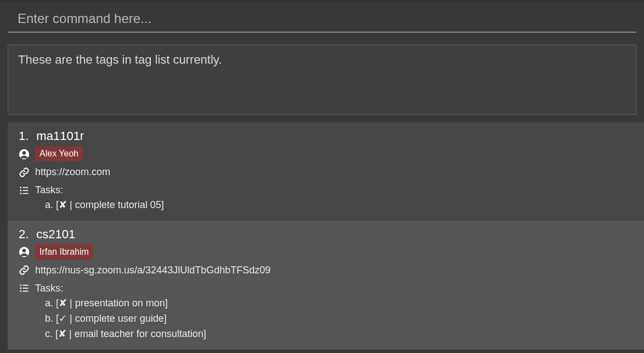 This screenshot has height=353, width=644. What do you see at coordinates (339, 205) in the screenshot?
I see `tasks-list: a. [✘ | complete tutorial 05]` at bounding box center [339, 205].